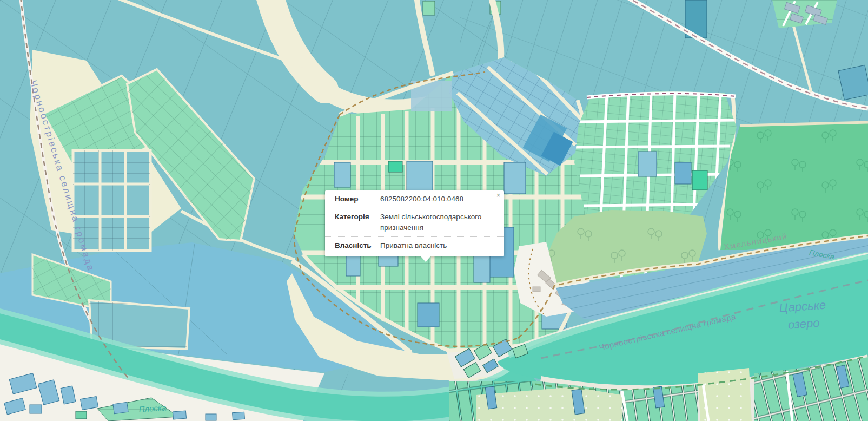  What do you see at coordinates (439, 199) in the screenshot?
I see `popup-row-value: 6825082200:04:010:0468` at bounding box center [439, 199].